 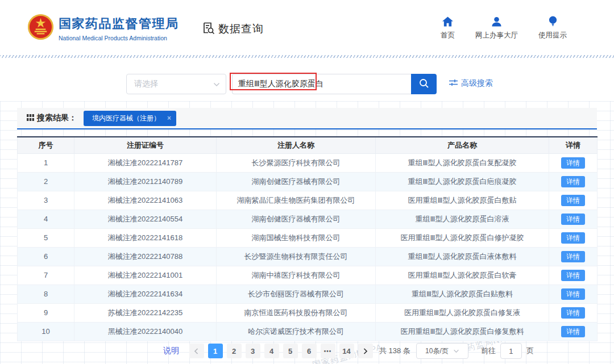 What do you see at coordinates (41, 27) in the screenshot?
I see `nmpa-emblem-logo` at bounding box center [41, 27].